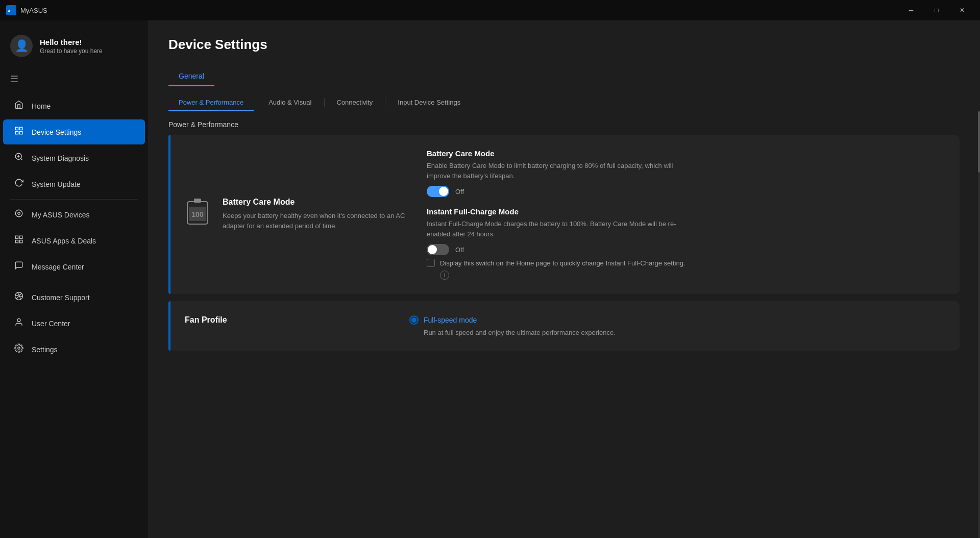  What do you see at coordinates (34, 10) in the screenshot?
I see `app-title: MyASUS` at bounding box center [34, 10].